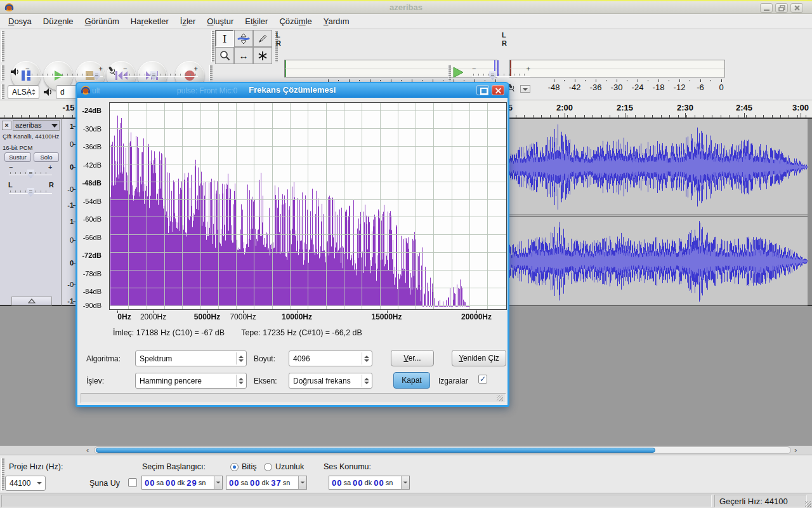 The width and height of the screenshot is (812, 508). I want to click on timeshift-tool: ↔, so click(244, 56).